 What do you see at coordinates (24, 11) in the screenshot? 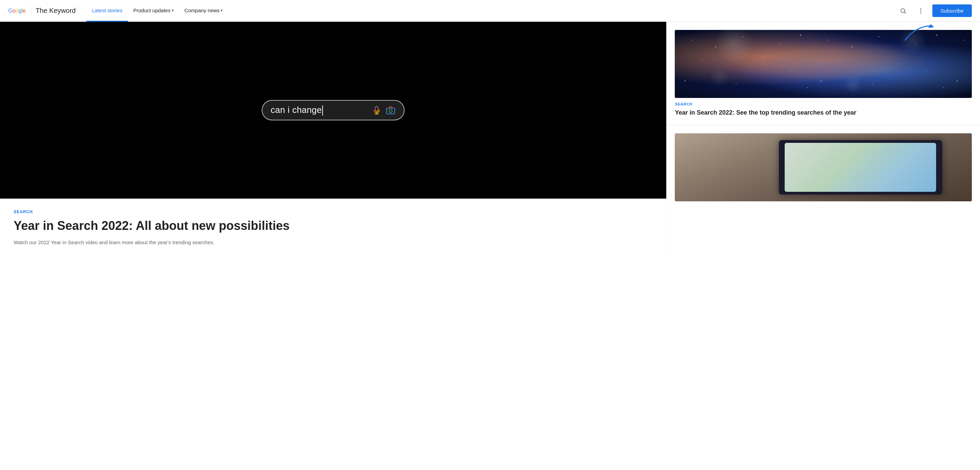
I see `google-e: e` at bounding box center [24, 11].